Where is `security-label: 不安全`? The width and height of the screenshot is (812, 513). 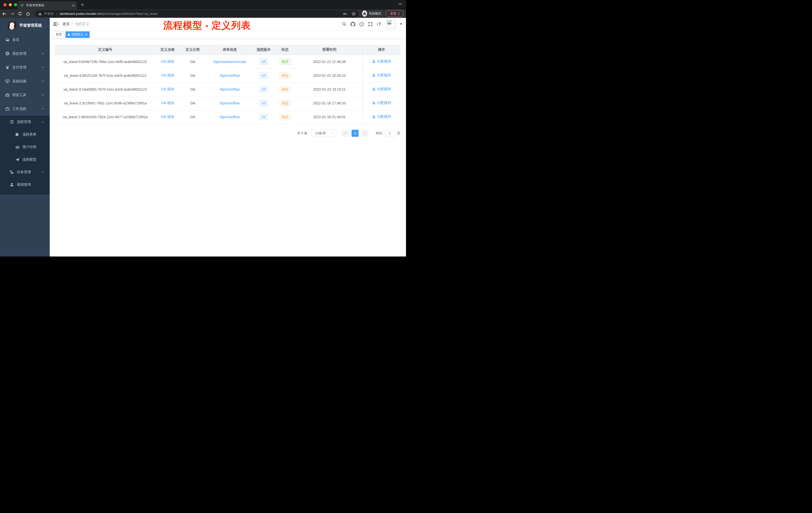 security-label: 不安全 is located at coordinates (49, 14).